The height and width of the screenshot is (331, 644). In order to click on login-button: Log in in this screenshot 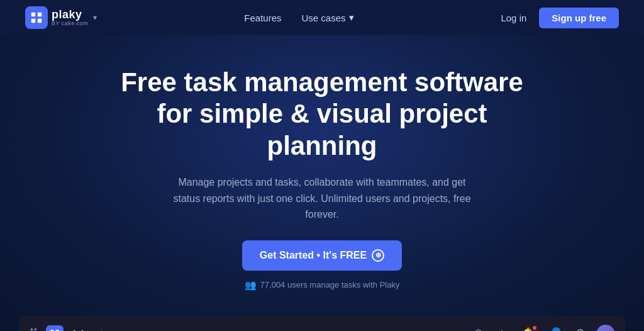, I will do `click(513, 18)`.